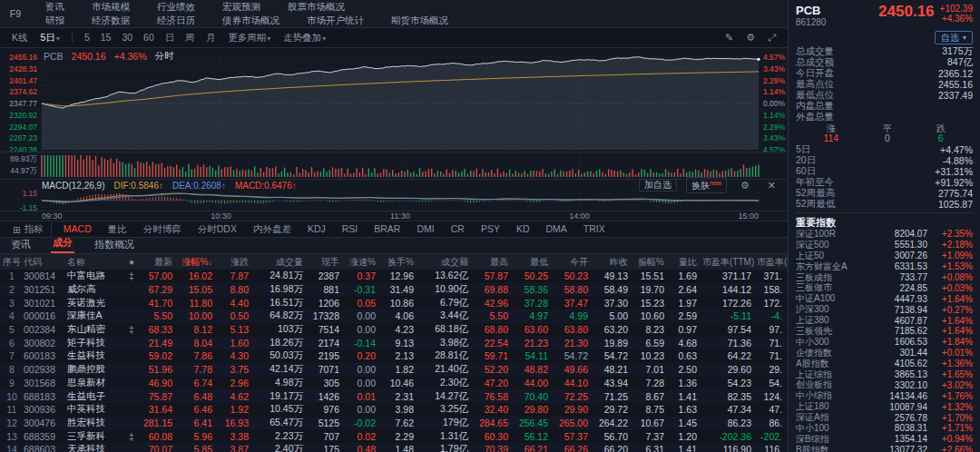 The width and height of the screenshot is (980, 452). What do you see at coordinates (162, 230) in the screenshot?
I see `indicator-tab: 分时博弈` at bounding box center [162, 230].